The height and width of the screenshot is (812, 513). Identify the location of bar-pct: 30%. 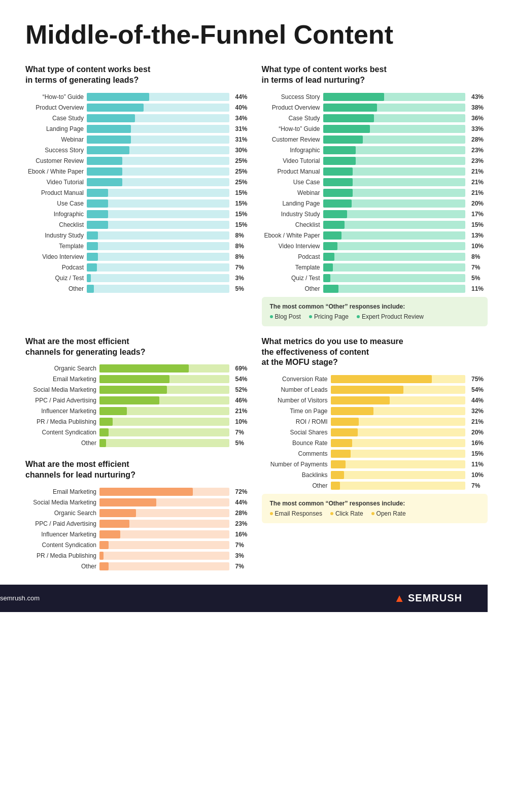
(244, 150).